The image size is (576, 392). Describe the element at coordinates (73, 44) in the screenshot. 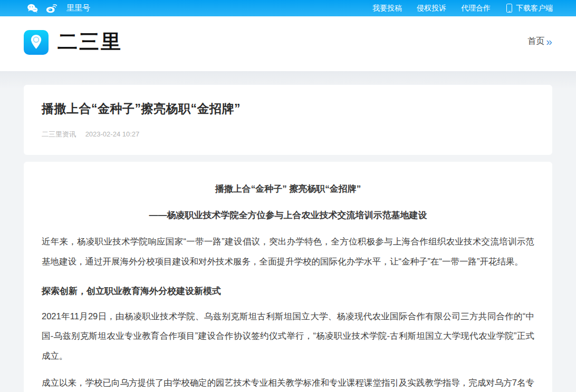

I see `site-logo: 二三里` at that location.